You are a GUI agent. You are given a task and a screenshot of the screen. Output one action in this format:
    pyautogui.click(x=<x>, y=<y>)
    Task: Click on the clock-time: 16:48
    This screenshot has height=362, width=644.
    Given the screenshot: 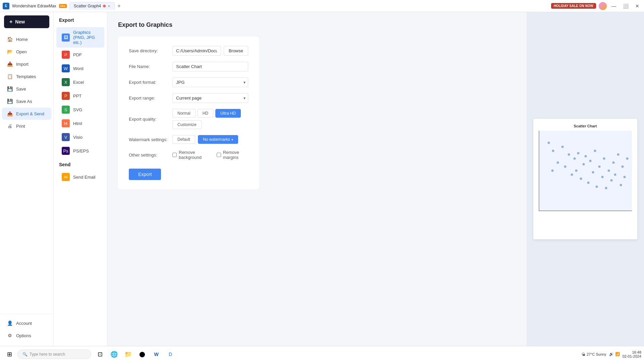 What is the action you would take?
    pyautogui.click(x=632, y=352)
    